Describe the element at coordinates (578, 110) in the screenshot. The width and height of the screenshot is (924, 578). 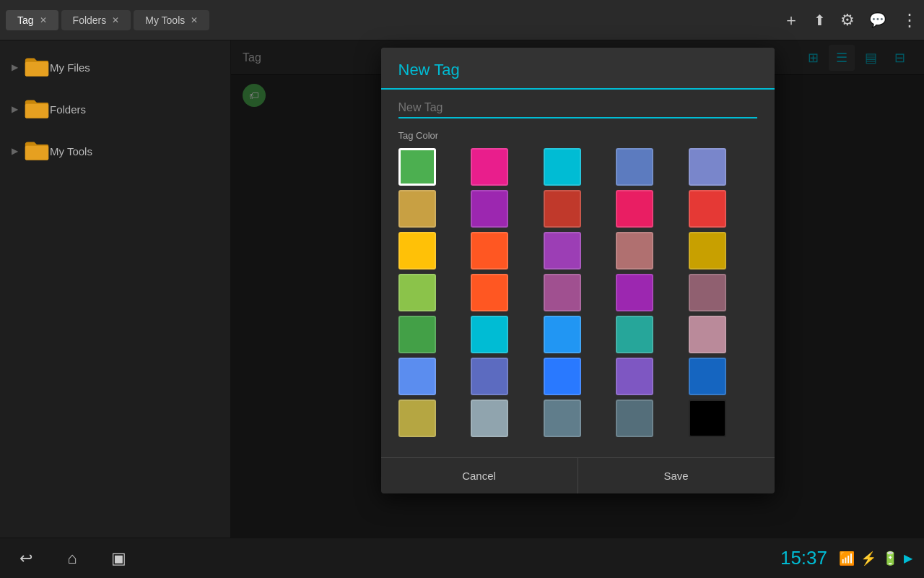
I see `tag-input-container` at that location.